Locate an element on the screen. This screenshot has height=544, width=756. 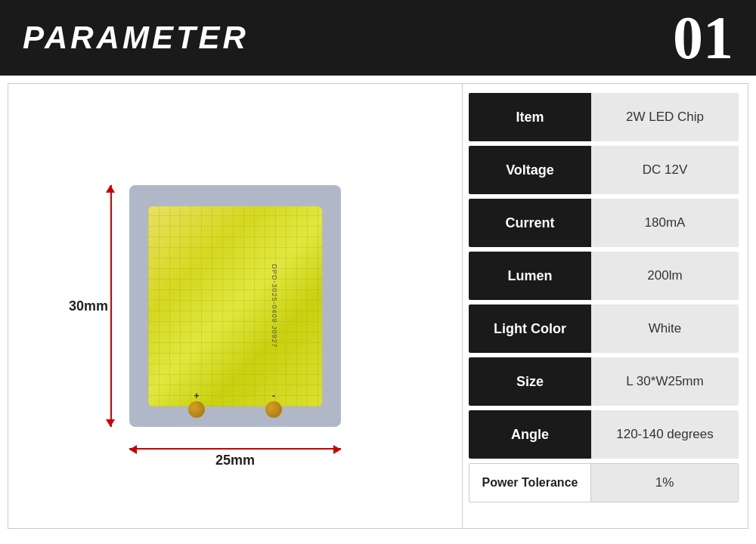
led-chip-text: DPD-3025-0409 J0927 is located at coordinates (274, 305).